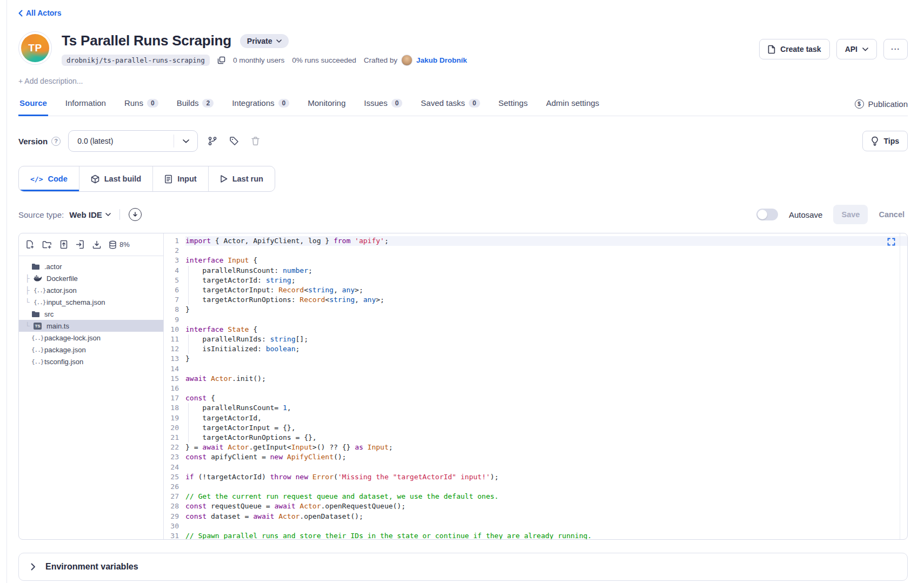 The width and height of the screenshot is (924, 583). What do you see at coordinates (91, 278) in the screenshot?
I see `tree-item-dockerfile: ├Dockerfile` at bounding box center [91, 278].